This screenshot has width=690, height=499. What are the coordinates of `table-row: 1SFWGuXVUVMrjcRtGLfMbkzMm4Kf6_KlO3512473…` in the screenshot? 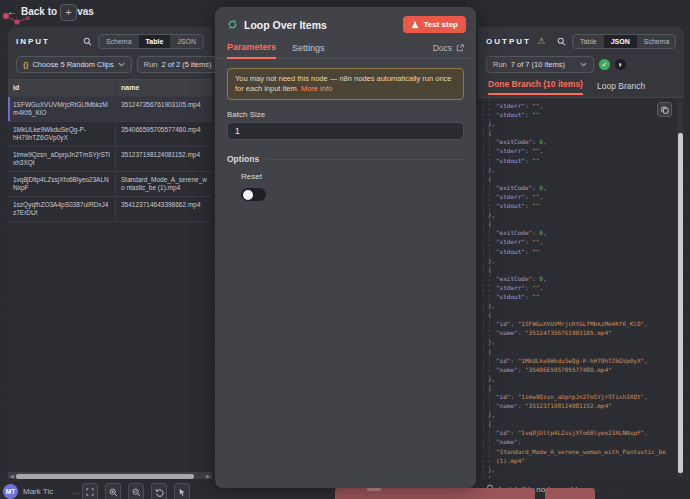 It's located at (110, 110).